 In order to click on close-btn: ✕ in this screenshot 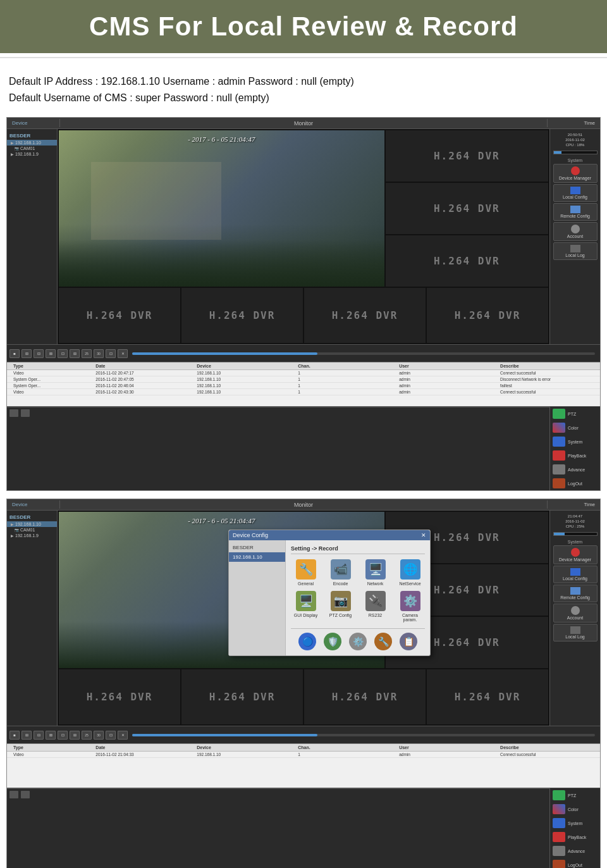, I will do `click(123, 354)`.